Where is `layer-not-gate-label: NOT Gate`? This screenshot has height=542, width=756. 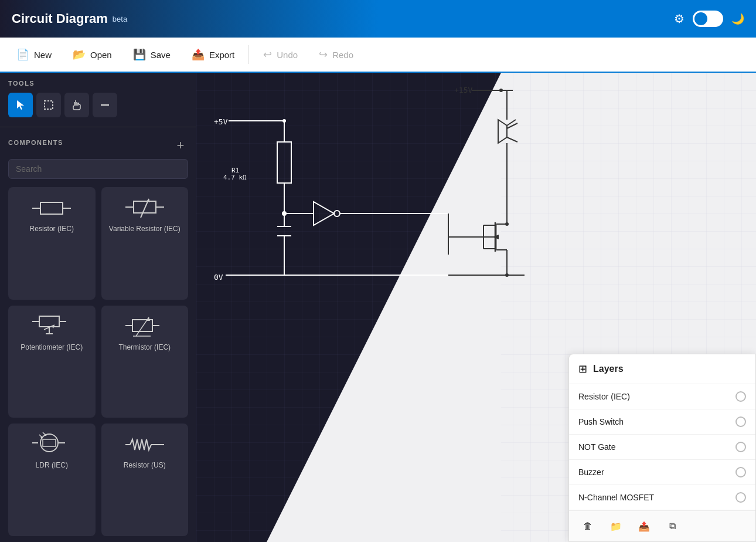
layer-not-gate-label: NOT Gate is located at coordinates (597, 447).